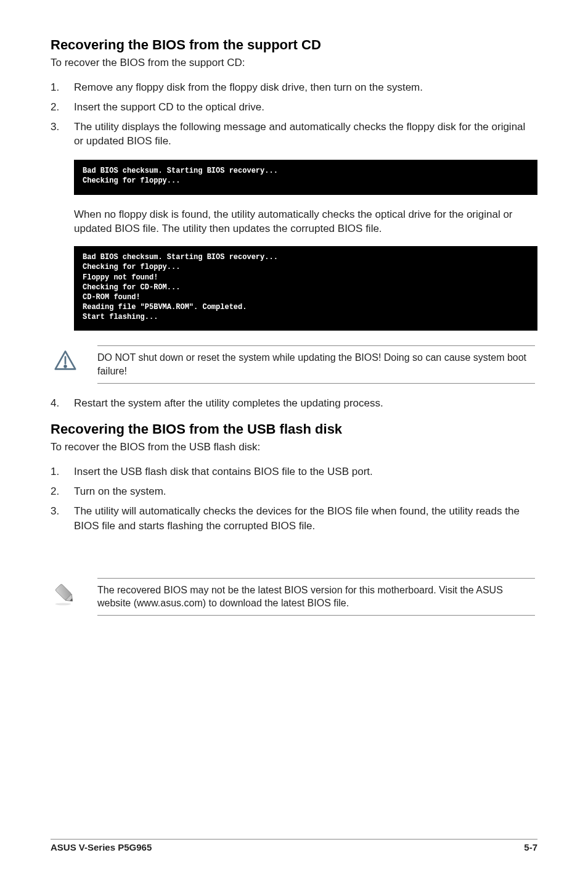 The image size is (588, 887). I want to click on step-text: The utility displays the following messa…, so click(306, 134).